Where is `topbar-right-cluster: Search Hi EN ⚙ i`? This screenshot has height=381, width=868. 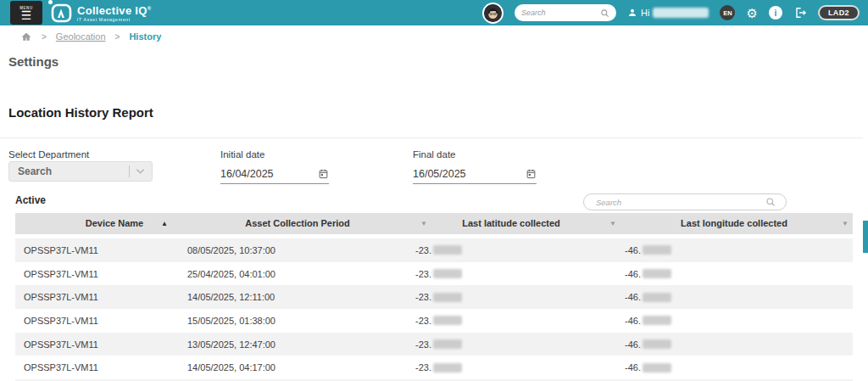 topbar-right-cluster: Search Hi EN ⚙ i is located at coordinates (675, 14).